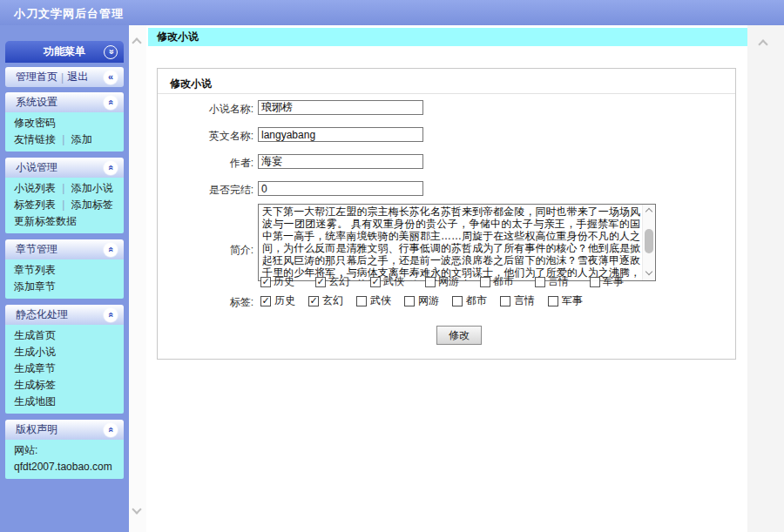 The image size is (784, 532). Describe the element at coordinates (35, 139) in the screenshot. I see `sidebar-link-friend-links: 友情链接` at that location.